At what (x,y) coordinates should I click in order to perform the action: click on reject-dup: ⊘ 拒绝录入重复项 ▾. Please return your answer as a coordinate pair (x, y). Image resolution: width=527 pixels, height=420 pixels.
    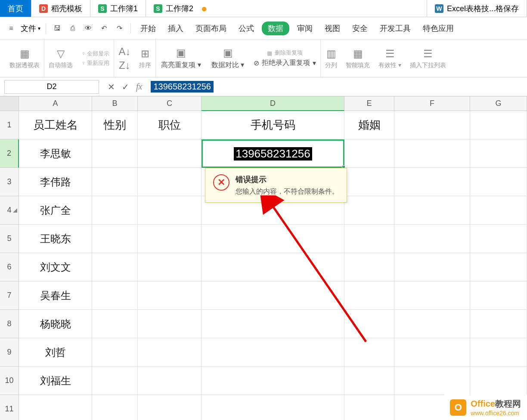
    Looking at the image, I should click on (285, 63).